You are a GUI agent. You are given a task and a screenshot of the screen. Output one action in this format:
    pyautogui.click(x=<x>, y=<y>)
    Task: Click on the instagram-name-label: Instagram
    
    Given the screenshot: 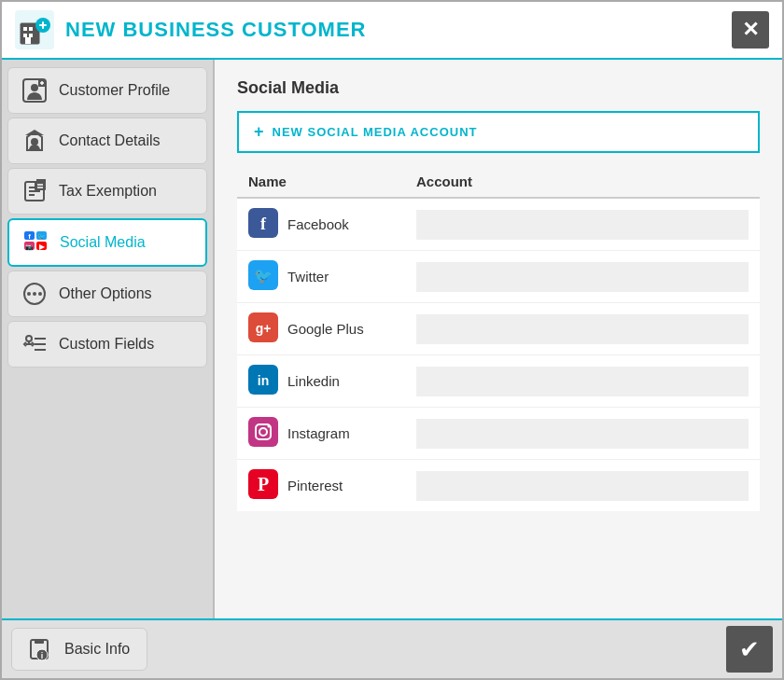 What is the action you would take?
    pyautogui.click(x=319, y=433)
    